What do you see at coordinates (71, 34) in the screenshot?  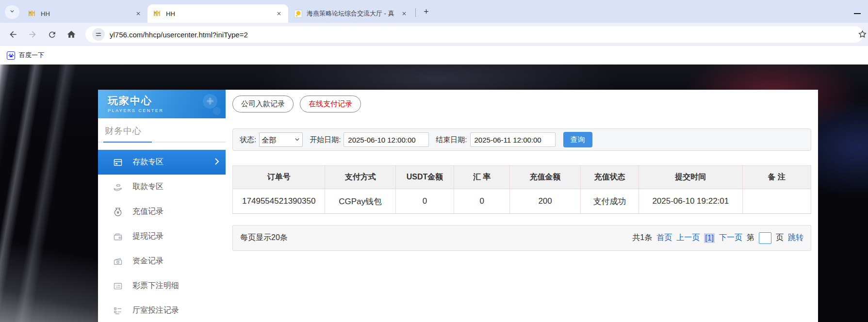 I see `home-button` at bounding box center [71, 34].